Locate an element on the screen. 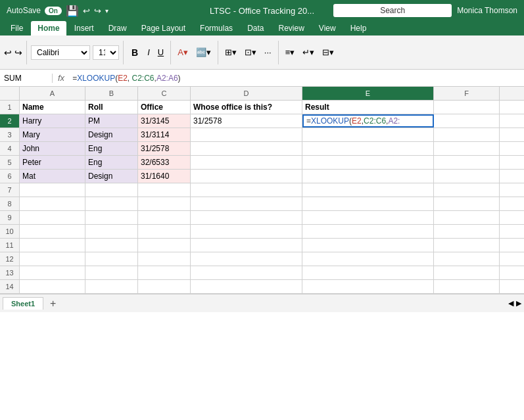 This screenshot has width=524, height=420. cell-d7 is located at coordinates (247, 190).